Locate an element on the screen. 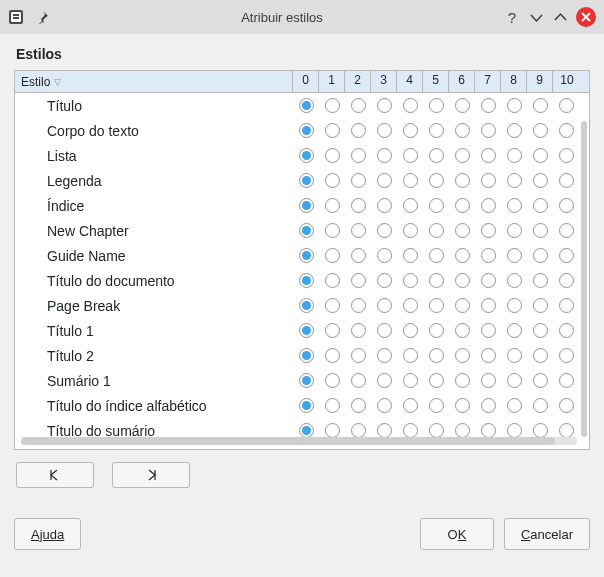 This screenshot has height=577, width=604. header-level-1: 1 is located at coordinates (332, 82).